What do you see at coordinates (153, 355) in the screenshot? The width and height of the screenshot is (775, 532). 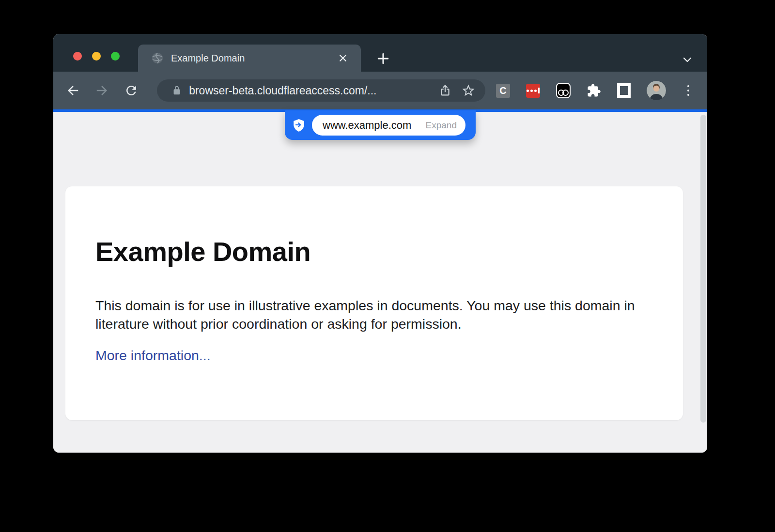 I see `more-information-link: More information...` at bounding box center [153, 355].